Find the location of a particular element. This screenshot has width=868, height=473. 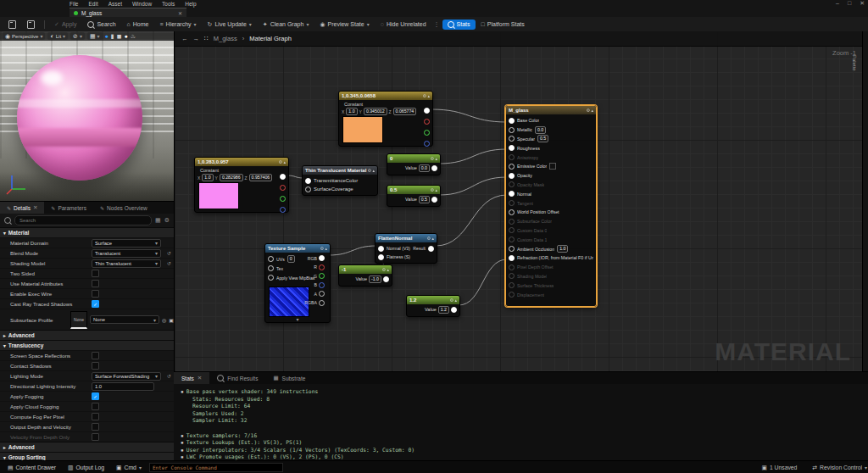

save-button is located at coordinates (12, 25).